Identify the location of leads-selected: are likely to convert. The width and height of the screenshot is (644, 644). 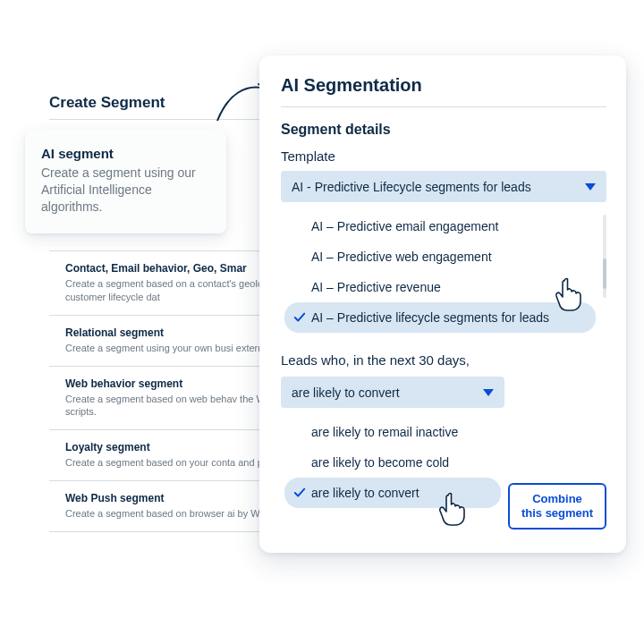
(393, 392).